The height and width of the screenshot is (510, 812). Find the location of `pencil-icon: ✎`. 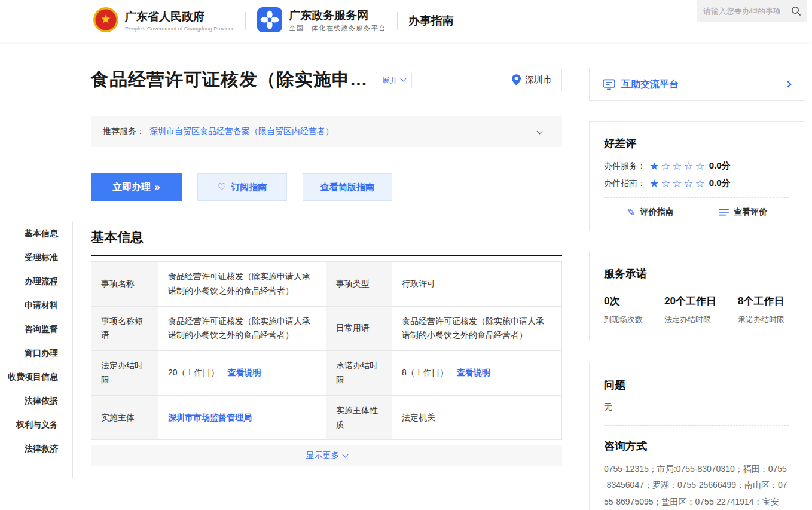

pencil-icon: ✎ is located at coordinates (631, 213).